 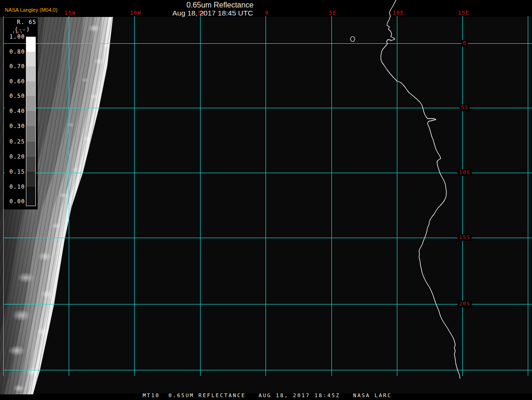 What do you see at coordinates (465, 304) in the screenshot?
I see `lat-label: 20S` at bounding box center [465, 304].